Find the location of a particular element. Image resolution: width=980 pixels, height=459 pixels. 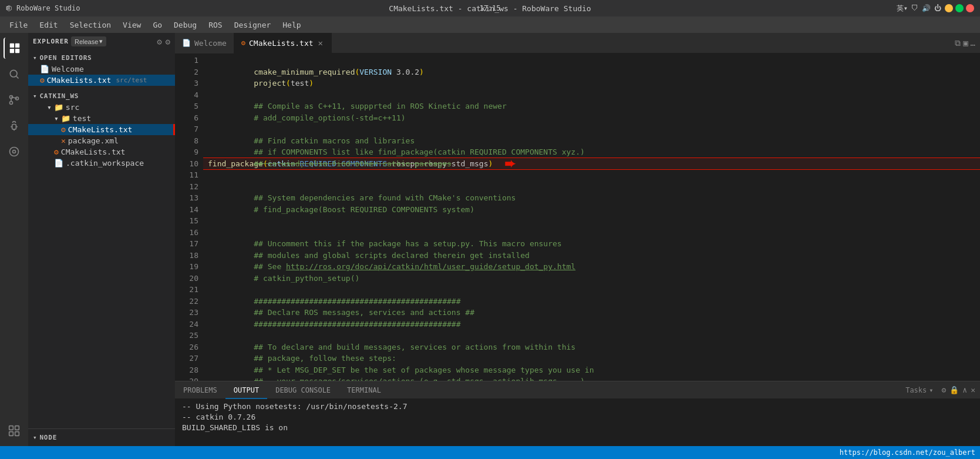

menu-help: Help is located at coordinates (291, 25).